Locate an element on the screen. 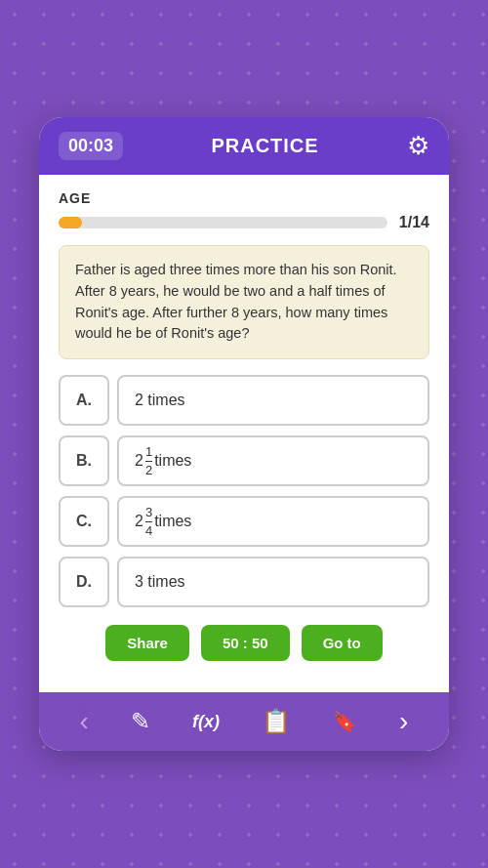 This screenshot has width=488, height=868. forward-icon: › is located at coordinates (404, 722).